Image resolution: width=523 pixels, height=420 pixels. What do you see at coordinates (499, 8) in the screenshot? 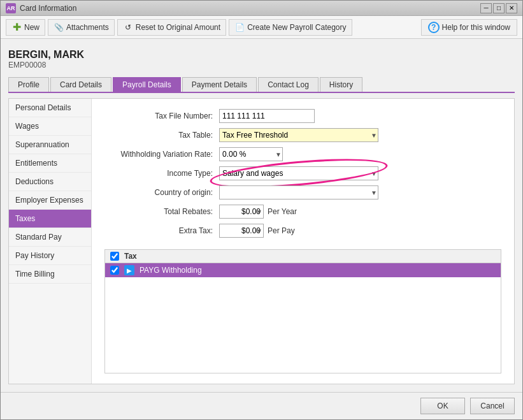
I see `window-controls: ─ □ ✕` at bounding box center [499, 8].